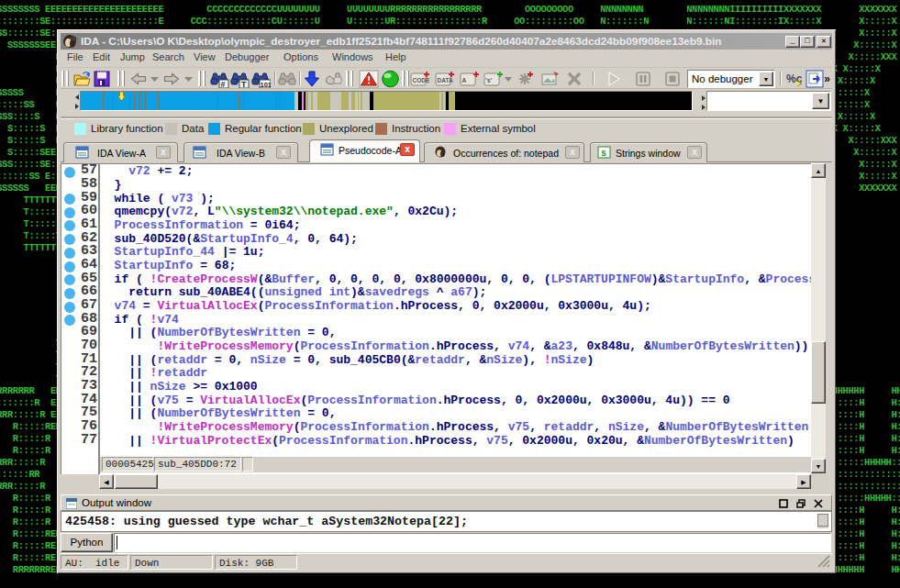 This screenshot has width=900, height=588. Describe the element at coordinates (604, 154) in the screenshot. I see `svg-text: s` at that location.